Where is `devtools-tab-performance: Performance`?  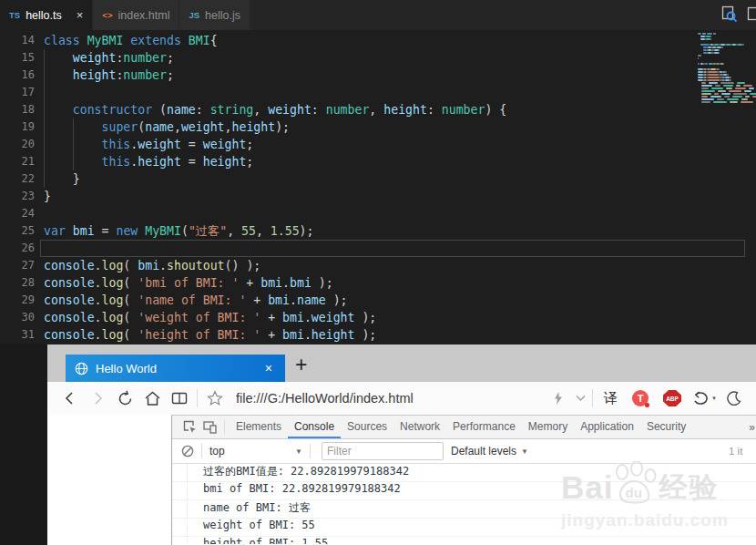 devtools-tab-performance: Performance is located at coordinates (485, 427).